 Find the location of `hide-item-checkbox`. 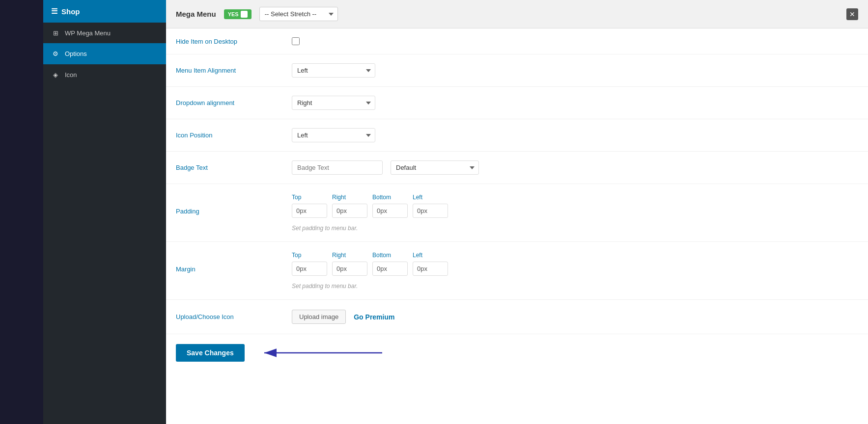

hide-item-checkbox is located at coordinates (296, 41).